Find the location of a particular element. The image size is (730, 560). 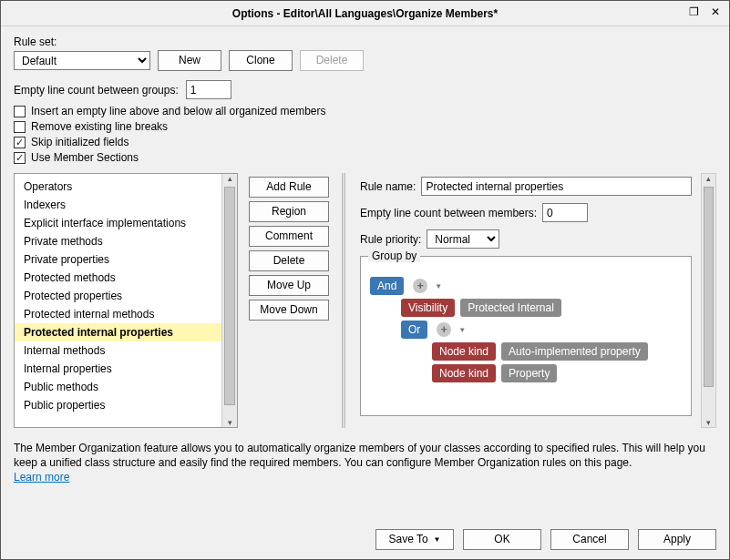

skip-initialized-label: Skip initialized fields is located at coordinates (80, 142).